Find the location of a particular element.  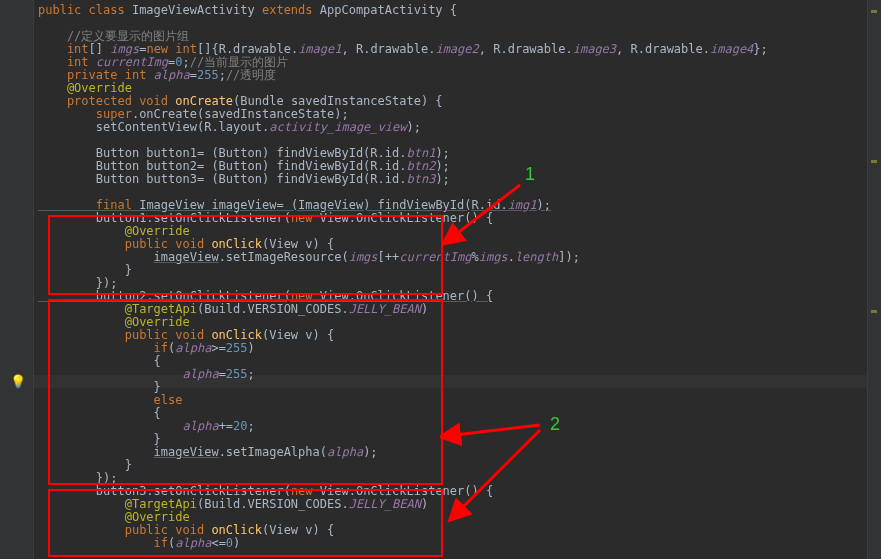

editor-gutter: 💡 is located at coordinates (17, 280).